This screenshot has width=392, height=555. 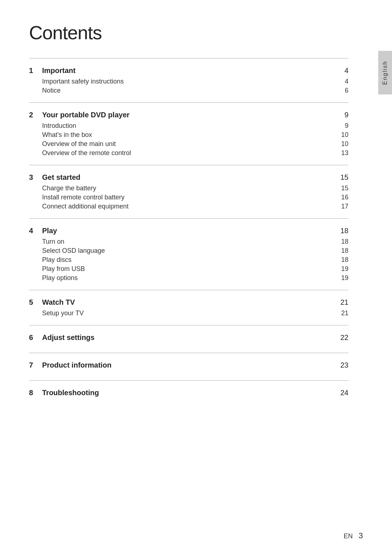 I want to click on sub-item-page: 15, so click(x=343, y=188).